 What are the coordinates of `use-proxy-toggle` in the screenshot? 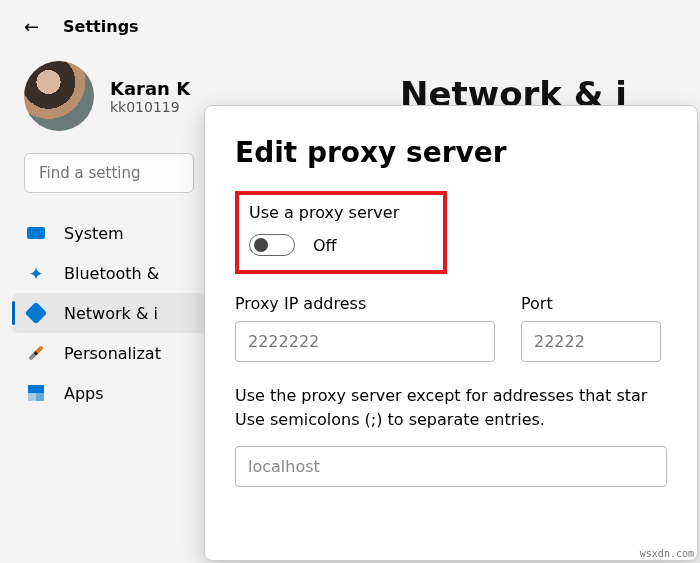 It's located at (272, 245).